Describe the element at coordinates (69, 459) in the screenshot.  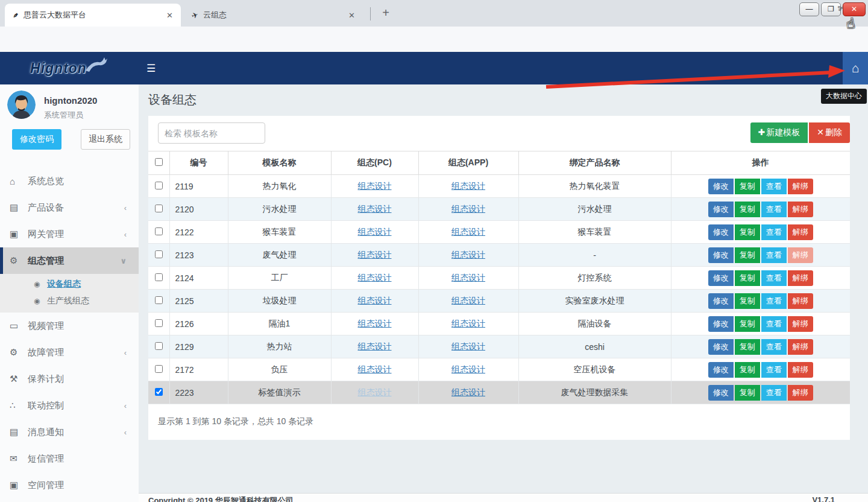
I see `sidebar-item: ✉短信管理` at that location.